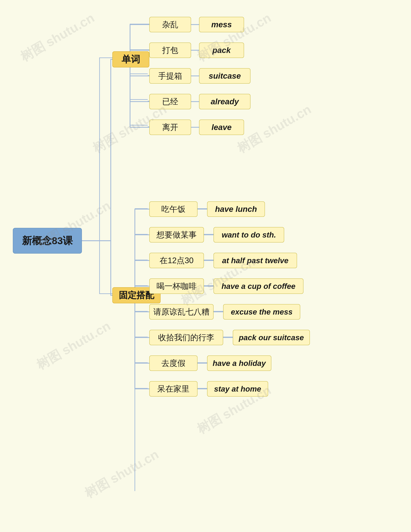 The image size is (411, 532). What do you see at coordinates (221, 127) in the screenshot?
I see `english-leave: leave` at bounding box center [221, 127].